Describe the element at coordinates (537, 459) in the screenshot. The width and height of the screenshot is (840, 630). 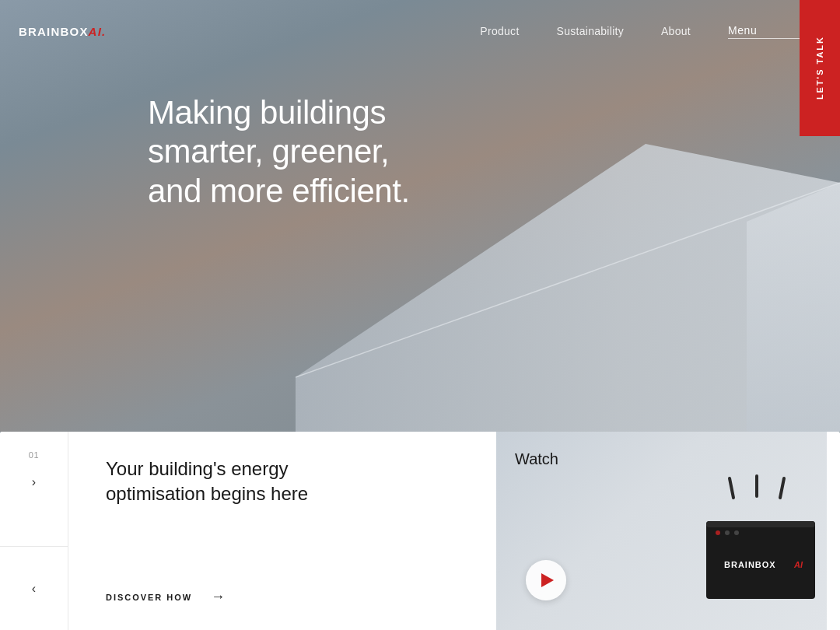
I see `watch-label: Watch` at that location.